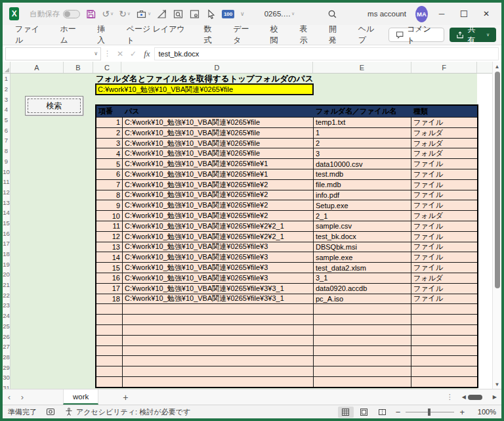 The height and width of the screenshot is (421, 504). I want to click on horizontal-scroll-thumb, so click(475, 397).